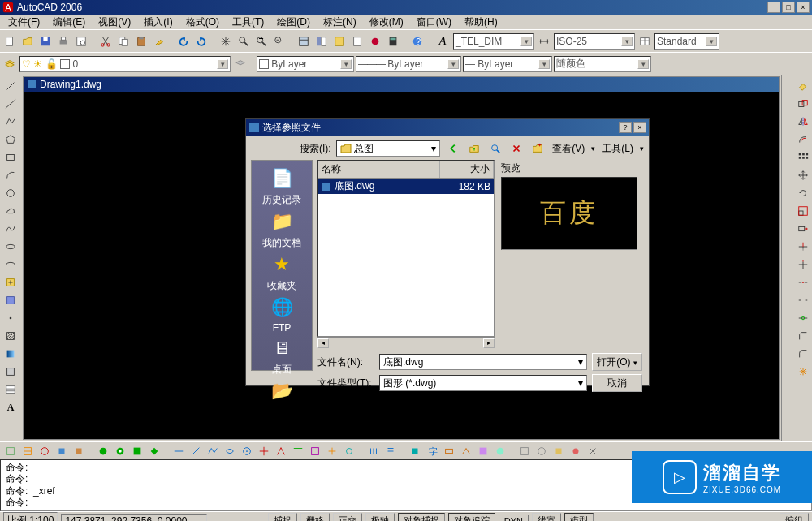 The image size is (812, 521). Describe the element at coordinates (538, 149) in the screenshot. I see `new-folder-icon` at that location.